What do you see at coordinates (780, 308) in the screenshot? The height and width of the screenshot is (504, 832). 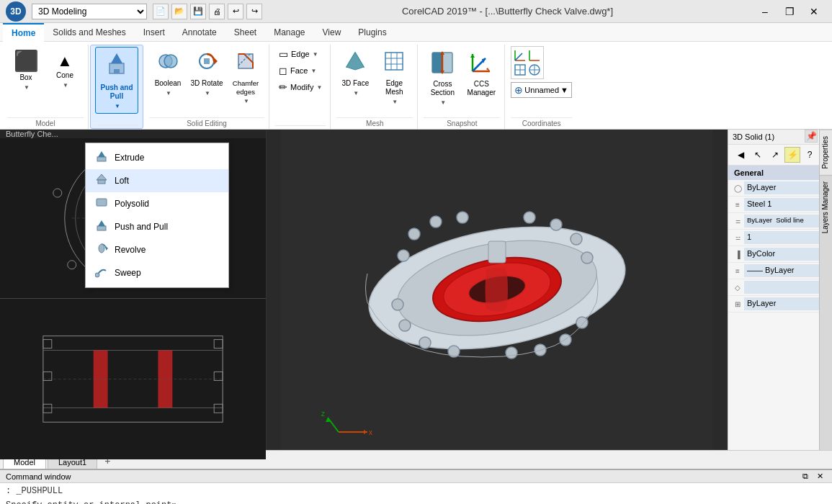 I see `general-section: General ▲ ◯ ByLayer ▼ ≡ Steel 1 ▼ ⚌ ByLa…` at bounding box center [780, 308].